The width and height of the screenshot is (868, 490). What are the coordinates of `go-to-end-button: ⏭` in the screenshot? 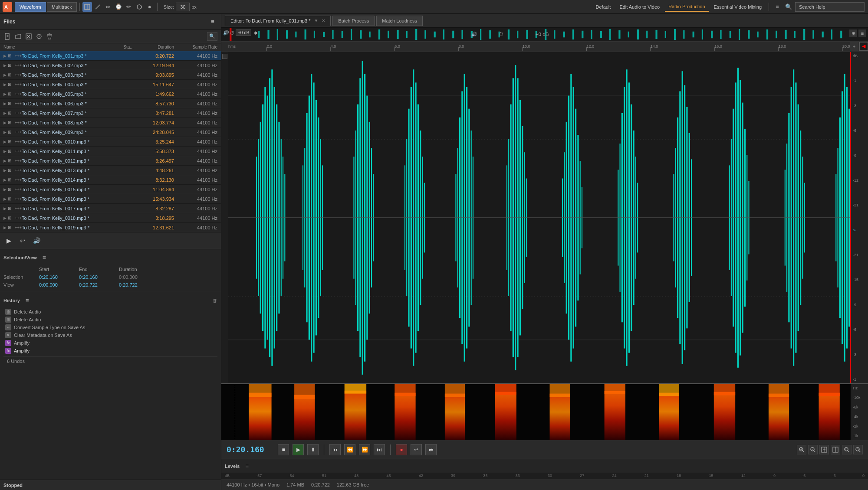 It's located at (379, 450).